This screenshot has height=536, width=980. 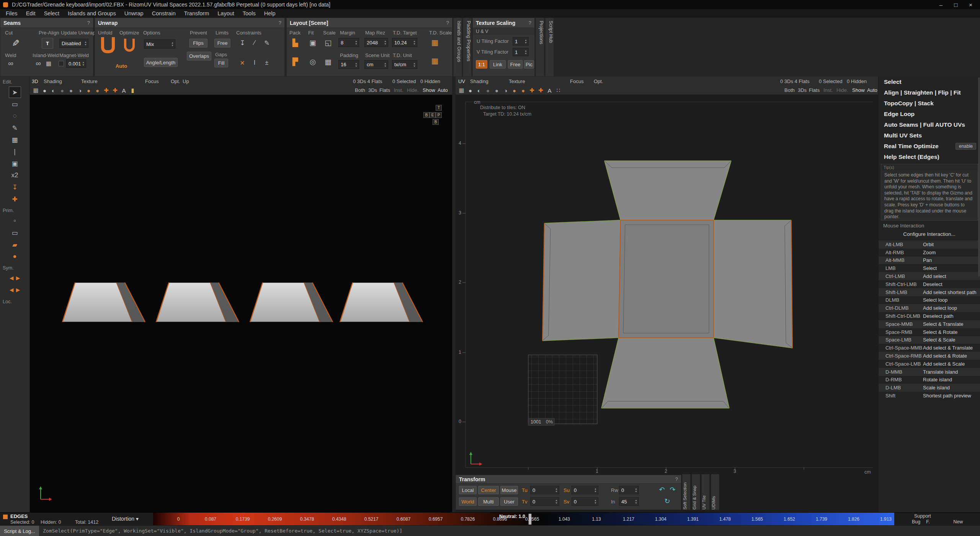 What do you see at coordinates (15, 116) in the screenshot?
I see `lasso-select-icon: ◌` at bounding box center [15, 116].